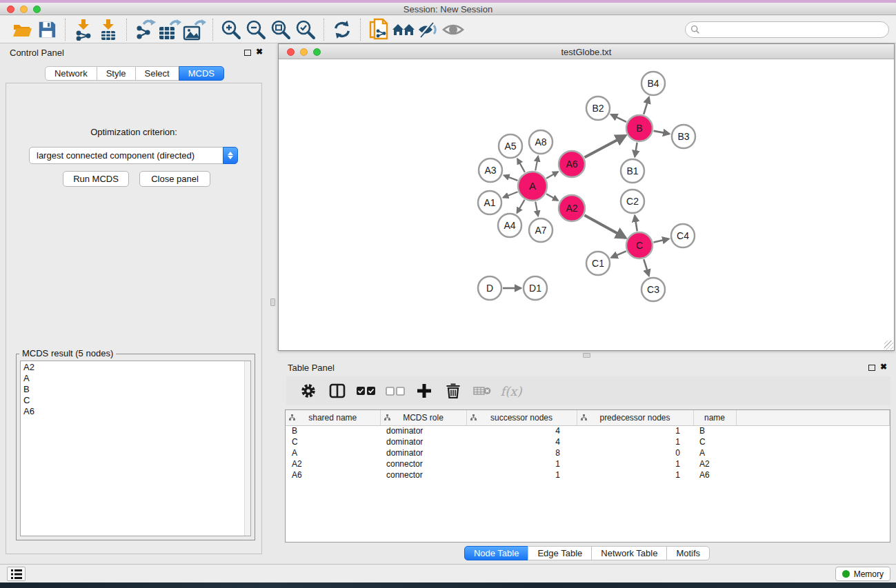 The width and height of the screenshot is (896, 588). I want to click on graph-node-A: A, so click(532, 186).